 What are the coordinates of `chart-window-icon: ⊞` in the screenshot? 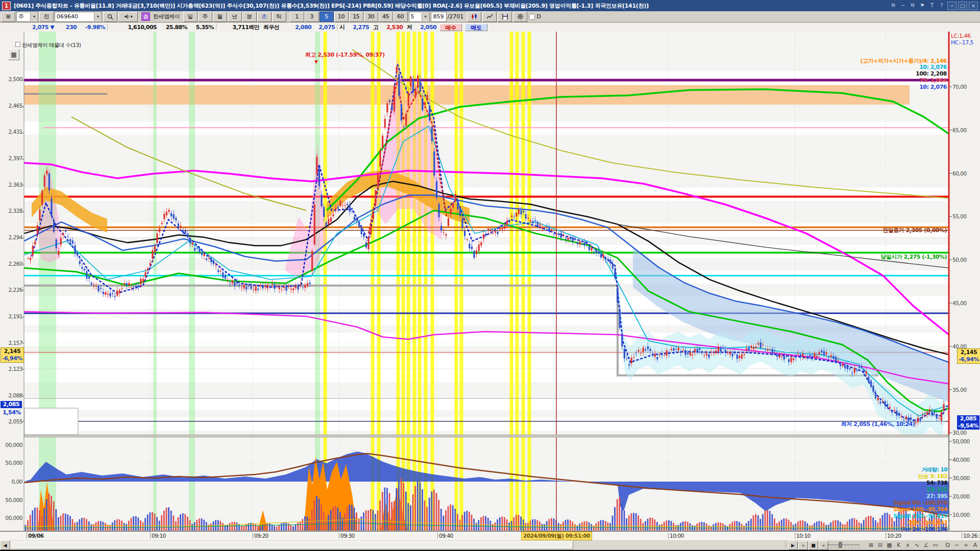 It's located at (8, 17).